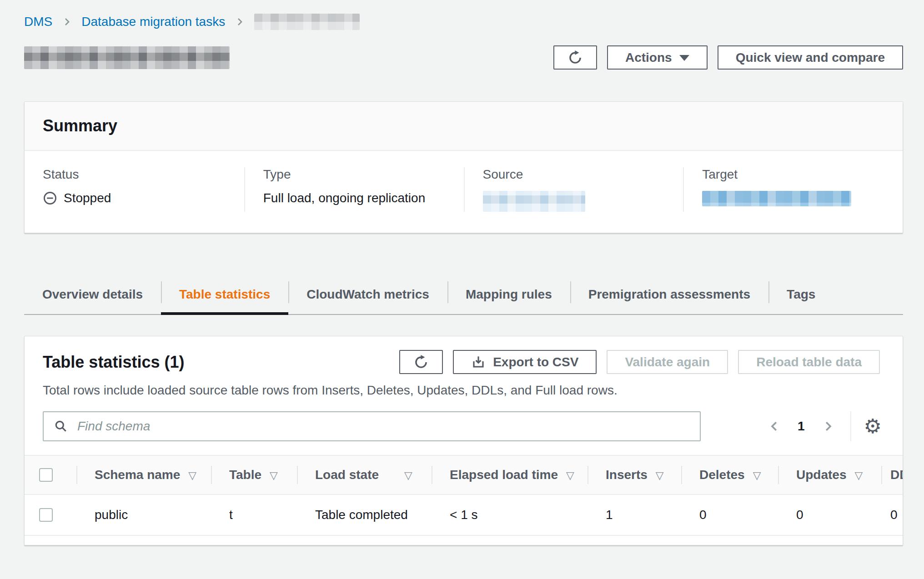  I want to click on current-page-number: 1, so click(801, 426).